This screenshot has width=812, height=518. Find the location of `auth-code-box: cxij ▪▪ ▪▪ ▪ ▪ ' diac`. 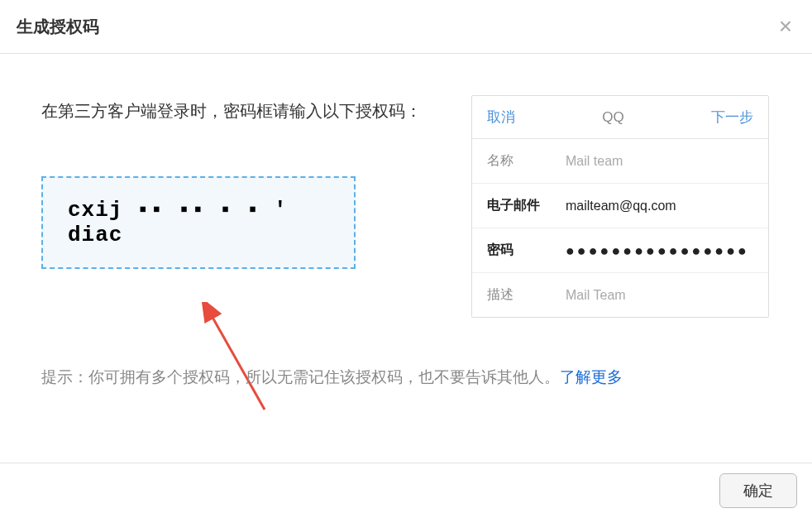

auth-code-box: cxij ▪▪ ▪▪ ▪ ▪ ' diac is located at coordinates (198, 223).